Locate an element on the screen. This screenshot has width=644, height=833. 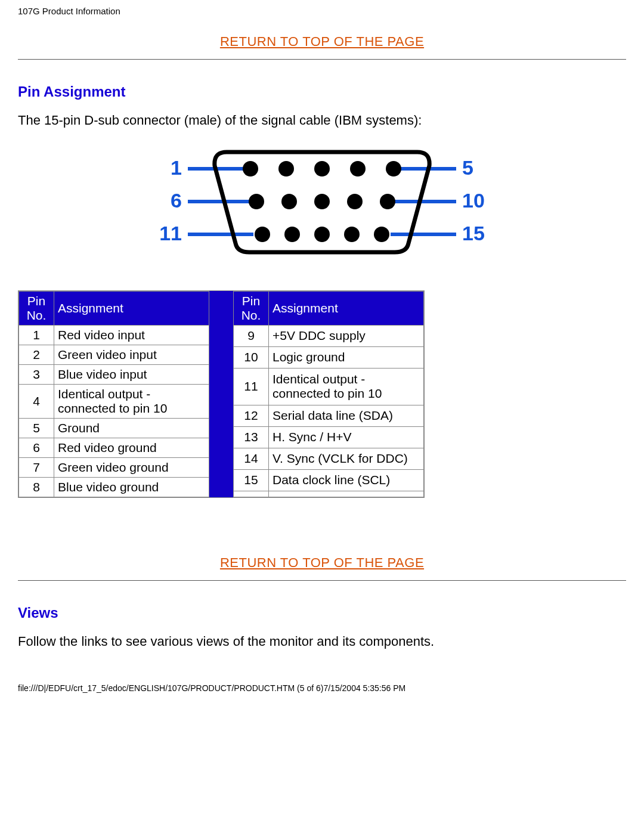
pin-assignment-value: +5V DDC supply is located at coordinates (346, 336).